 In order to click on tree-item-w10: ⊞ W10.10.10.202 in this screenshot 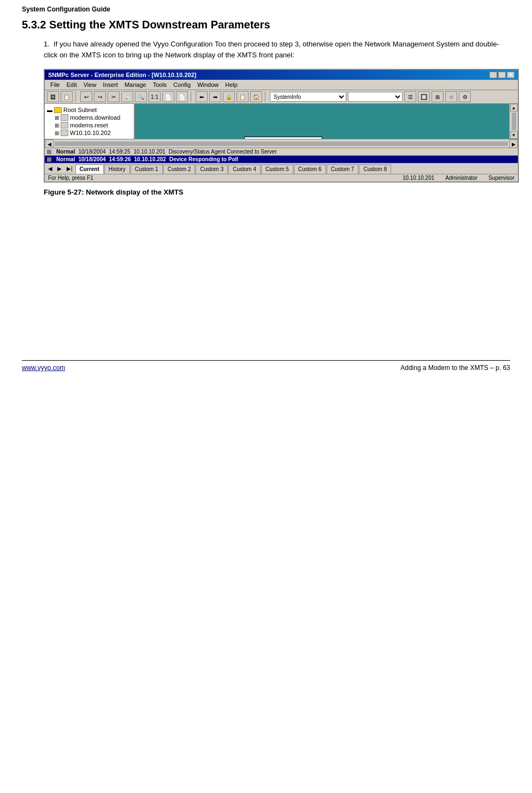, I will do `click(93, 133)`.